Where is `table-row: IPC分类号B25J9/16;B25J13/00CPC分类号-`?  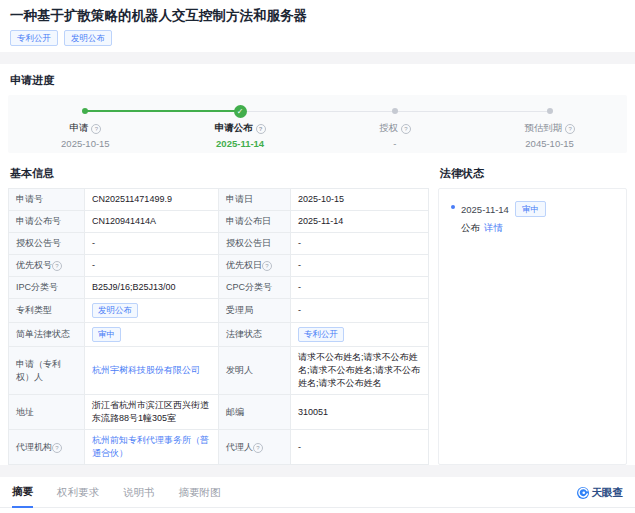
table-row: IPC分类号B25J9/16;B25J13/00CPC分类号- is located at coordinates (219, 288).